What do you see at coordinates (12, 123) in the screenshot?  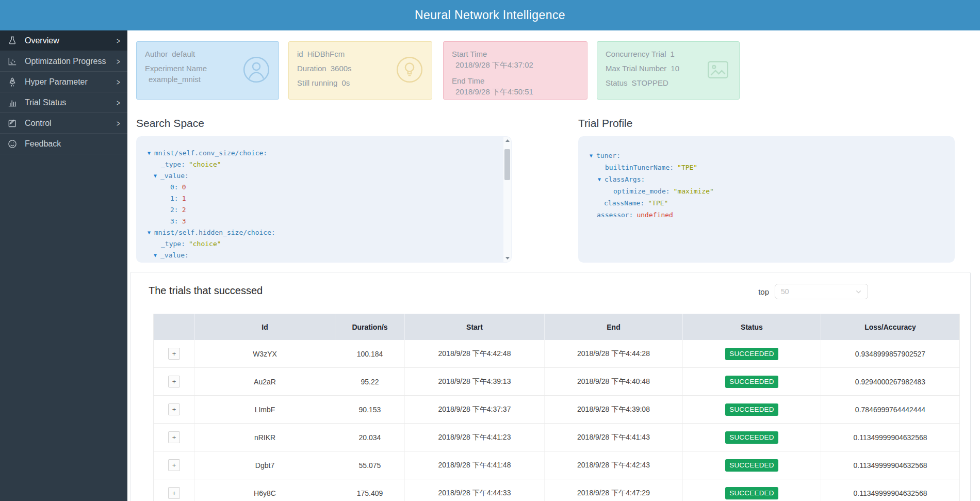 I see `edit-icon` at bounding box center [12, 123].